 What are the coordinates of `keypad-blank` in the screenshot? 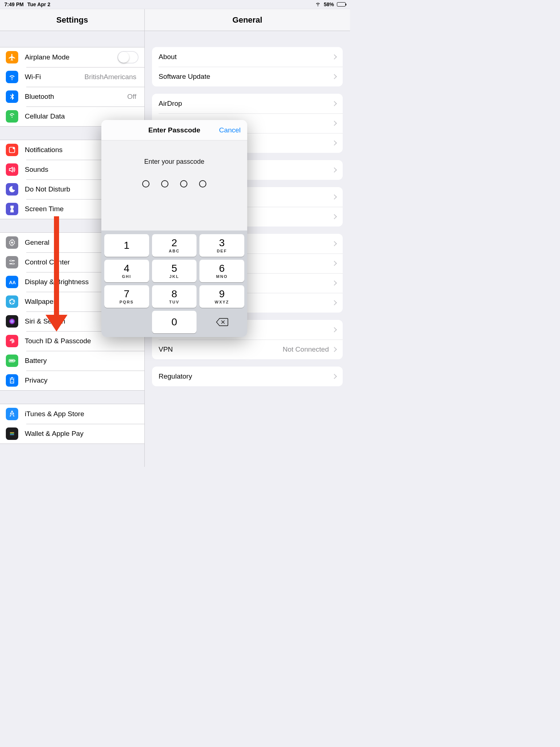 It's located at (127, 322).